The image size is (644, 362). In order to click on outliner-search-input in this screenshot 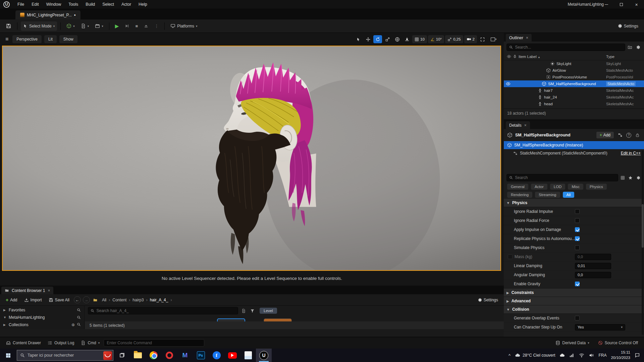, I will do `click(569, 47)`.